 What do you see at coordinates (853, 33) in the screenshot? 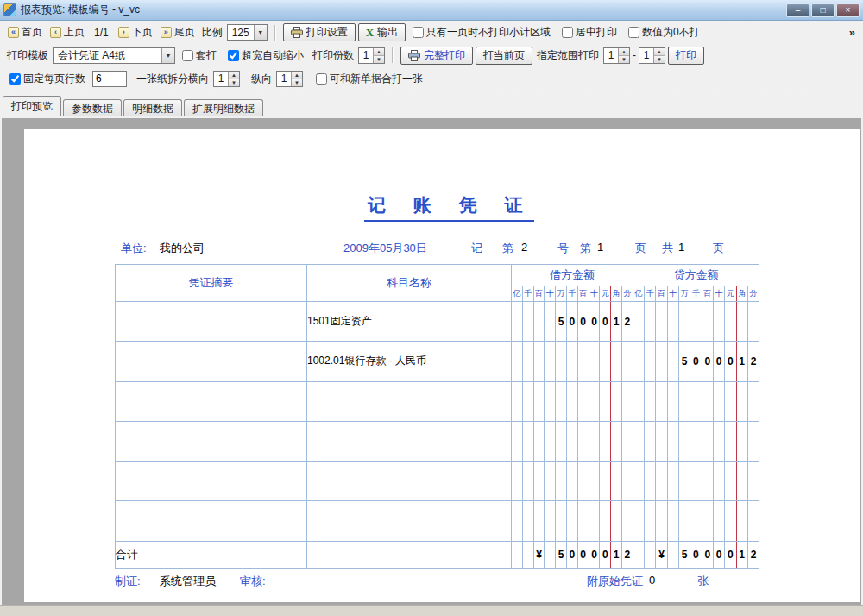
I see `toolbar-overflow-icon: »` at bounding box center [853, 33].